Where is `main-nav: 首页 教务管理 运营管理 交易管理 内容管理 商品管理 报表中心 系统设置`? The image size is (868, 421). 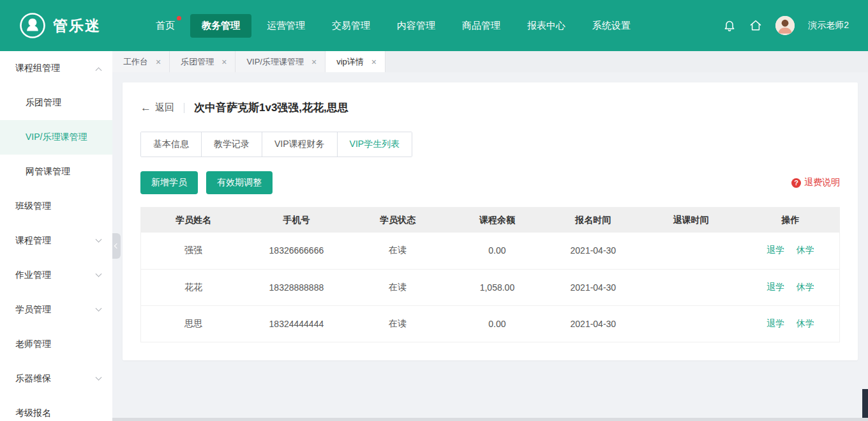 main-nav: 首页 教务管理 运营管理 交易管理 内容管理 商品管理 报表中心 系统设置 is located at coordinates (393, 26).